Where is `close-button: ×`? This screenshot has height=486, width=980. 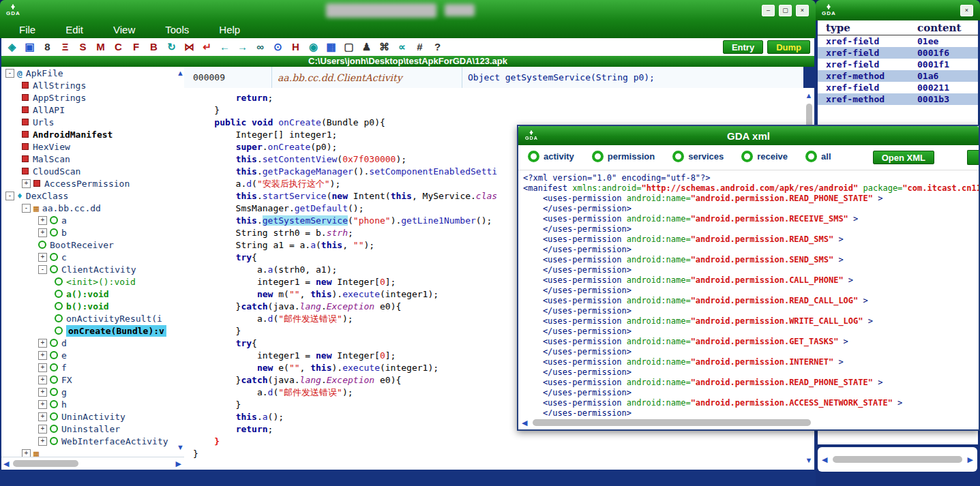
close-button: × is located at coordinates (802, 11).